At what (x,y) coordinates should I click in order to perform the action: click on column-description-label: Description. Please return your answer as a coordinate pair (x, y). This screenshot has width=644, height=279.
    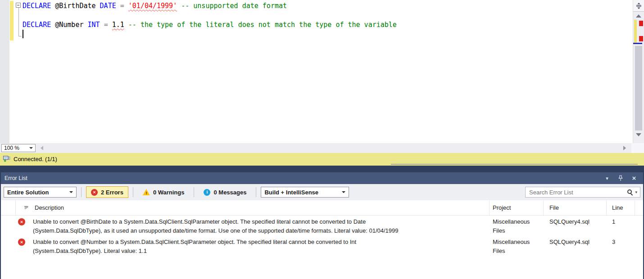
    Looking at the image, I should click on (50, 208).